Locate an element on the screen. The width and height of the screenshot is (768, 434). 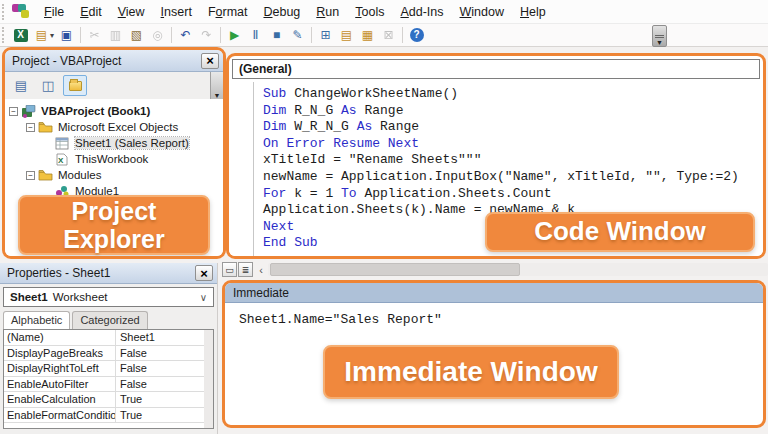
design-mode-icon: ✎ is located at coordinates (298, 35).